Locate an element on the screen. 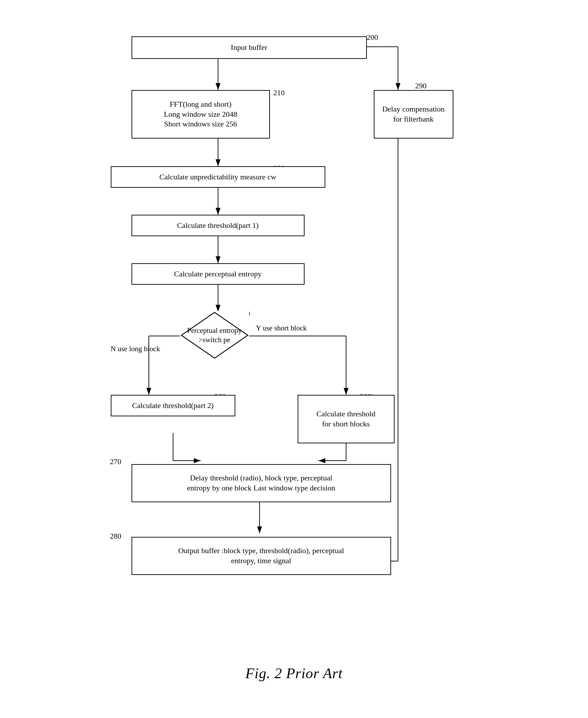  ref-270: 270 is located at coordinates (116, 462).